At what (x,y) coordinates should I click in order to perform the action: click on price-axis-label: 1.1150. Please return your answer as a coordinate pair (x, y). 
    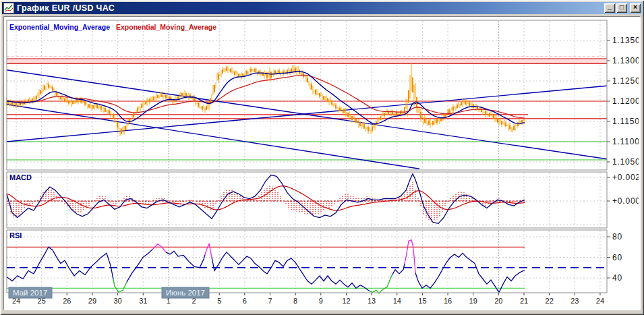
    Looking at the image, I should click on (626, 121).